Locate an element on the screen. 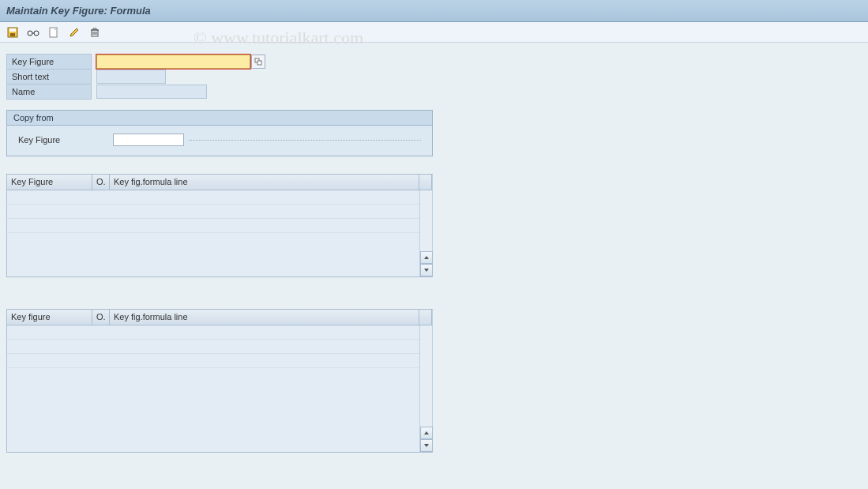  edit-button is located at coordinates (74, 32).